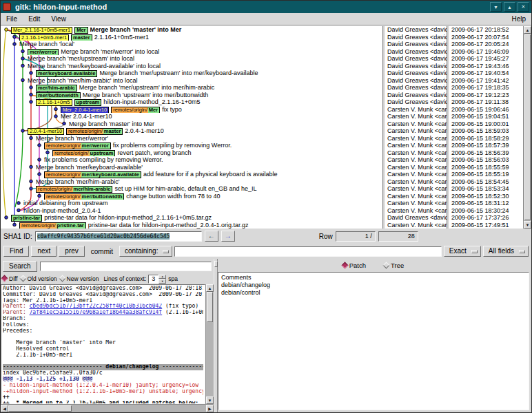 The height and width of the screenshot is (413, 532). I want to click on radio-diff: Diff, so click(10, 279).